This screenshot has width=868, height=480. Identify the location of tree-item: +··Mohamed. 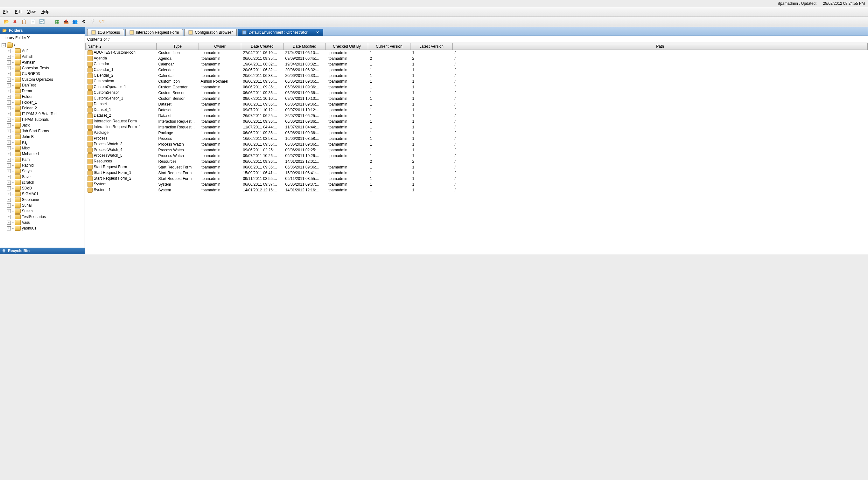
(43, 154).